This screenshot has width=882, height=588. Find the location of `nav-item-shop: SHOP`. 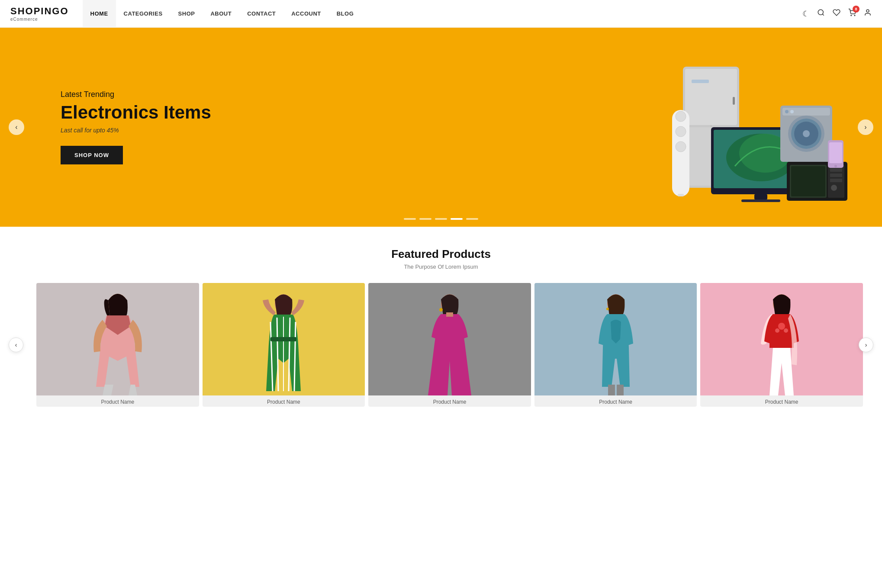

nav-item-shop: SHOP is located at coordinates (187, 14).